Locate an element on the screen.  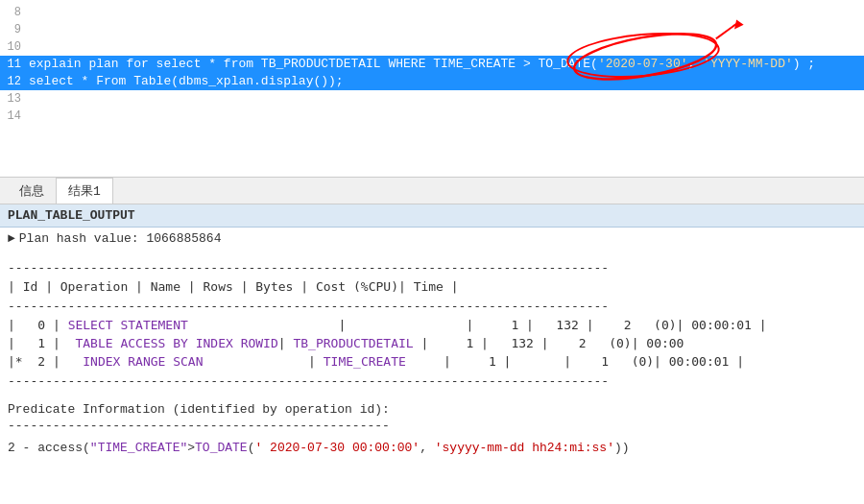
predicate-value: 2 - access("TIME_CREATE">TO_DATE(' 2020-… is located at coordinates (432, 447).